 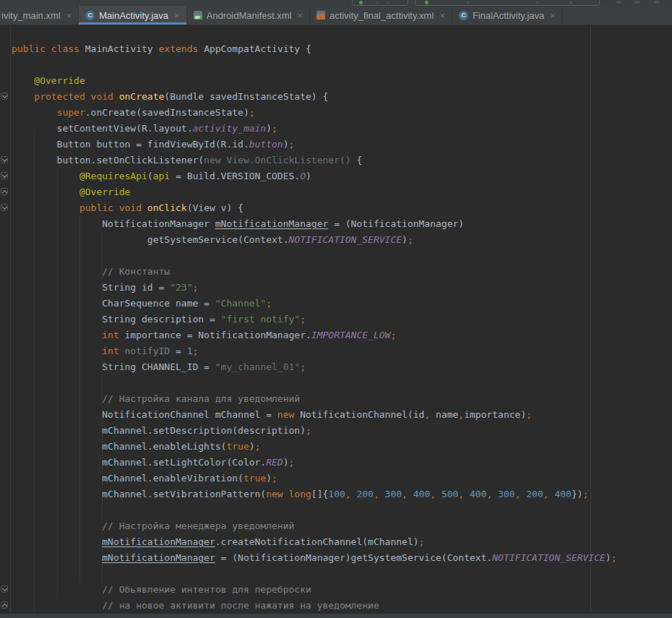 What do you see at coordinates (336, 3) in the screenshot?
I see `toolbar-fragment` at bounding box center [336, 3].